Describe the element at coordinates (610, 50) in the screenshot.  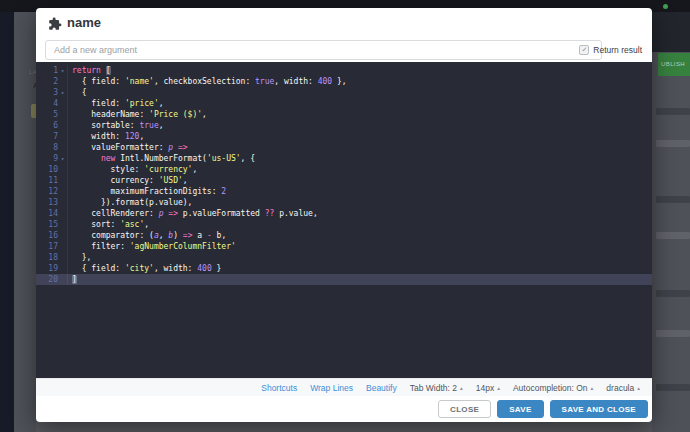
I see `return-result-toggle: ✓ Return result` at that location.